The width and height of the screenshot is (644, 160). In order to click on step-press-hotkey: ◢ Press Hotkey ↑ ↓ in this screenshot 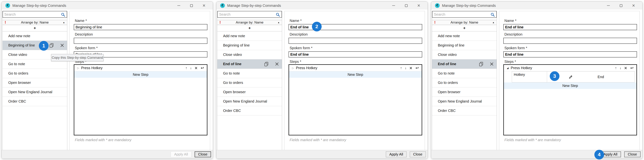, I will do `click(570, 68)`.